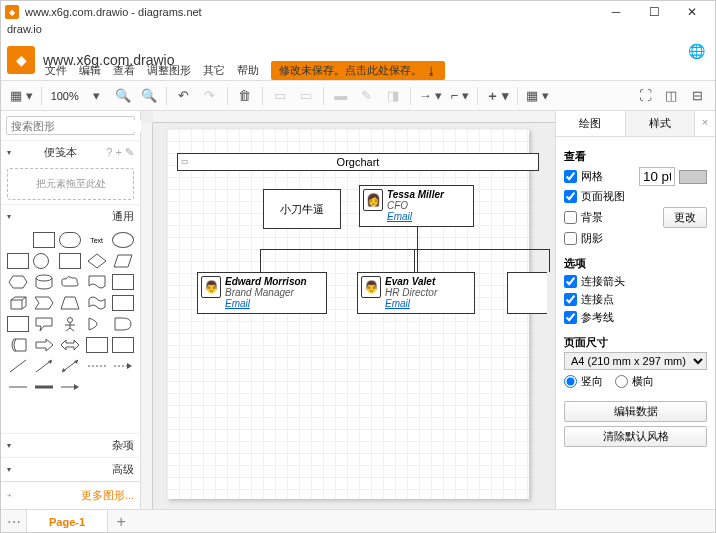  I want to click on shape-none, so click(18, 240).